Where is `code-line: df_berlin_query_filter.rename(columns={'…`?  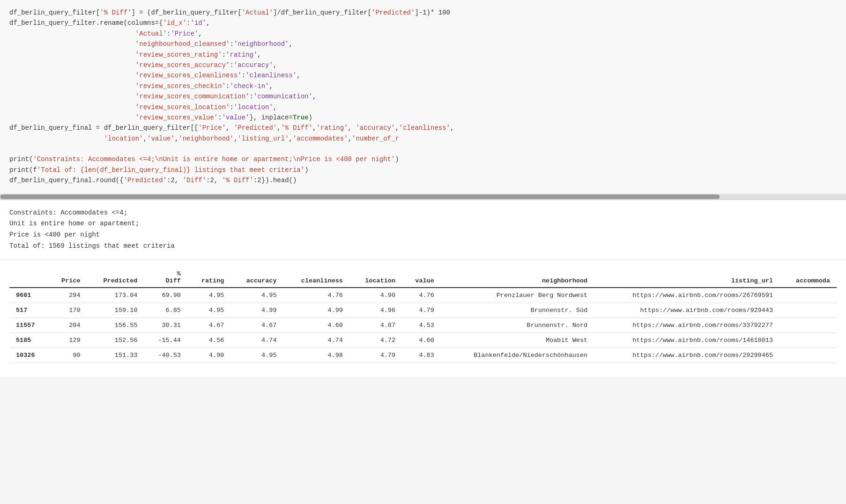 code-line: df_berlin_query_filter.rename(columns={'… is located at coordinates (423, 23).